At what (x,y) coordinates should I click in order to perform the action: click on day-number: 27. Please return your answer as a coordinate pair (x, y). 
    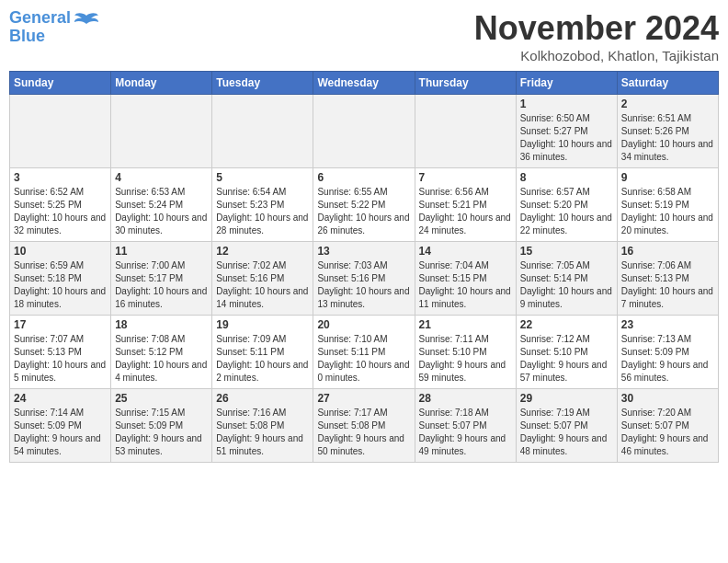
    Looking at the image, I should click on (364, 398).